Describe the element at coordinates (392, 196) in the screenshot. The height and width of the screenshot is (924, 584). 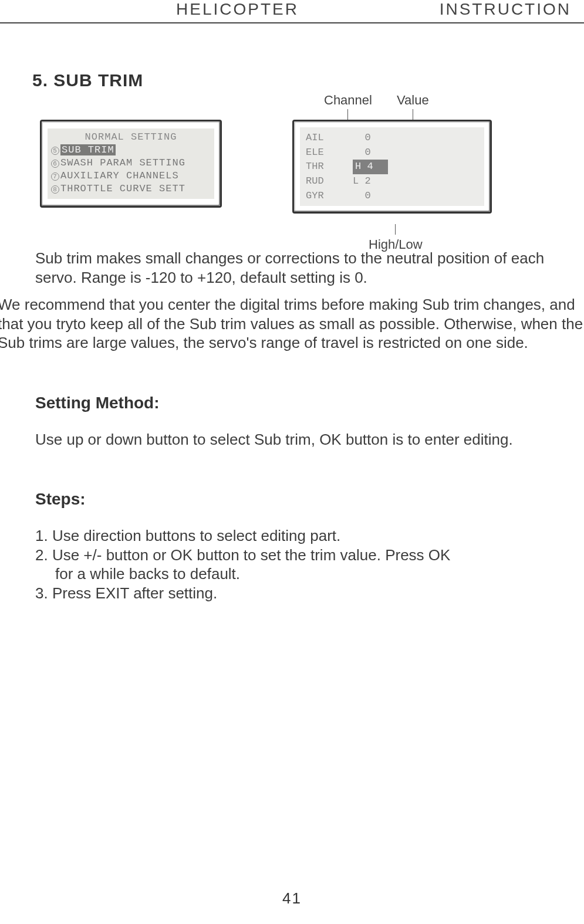
I see `lcd2-row-4: GYR 0` at that location.